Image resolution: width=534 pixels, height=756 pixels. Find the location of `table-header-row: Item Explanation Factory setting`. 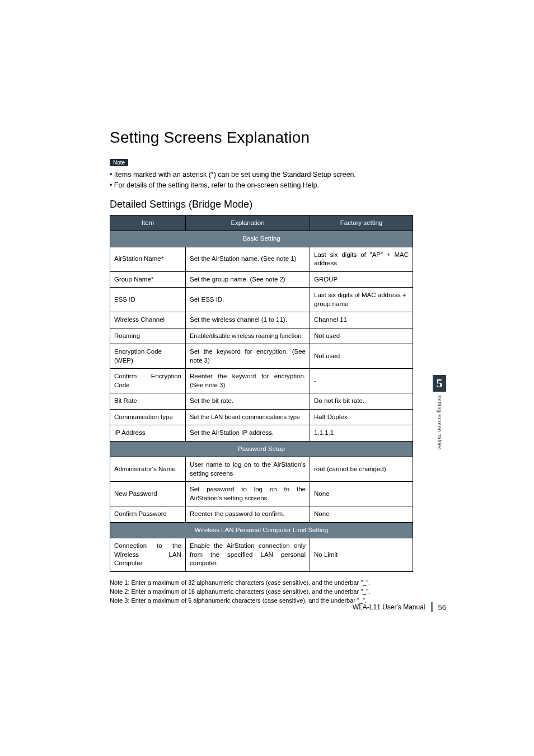

table-header-row: Item Explanation Factory setting is located at coordinates (262, 223).